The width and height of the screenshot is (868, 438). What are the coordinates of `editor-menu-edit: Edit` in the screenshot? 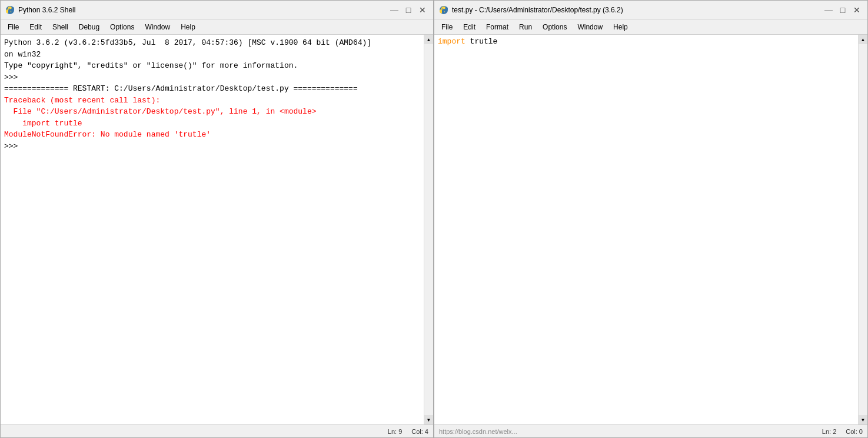 It's located at (470, 27).